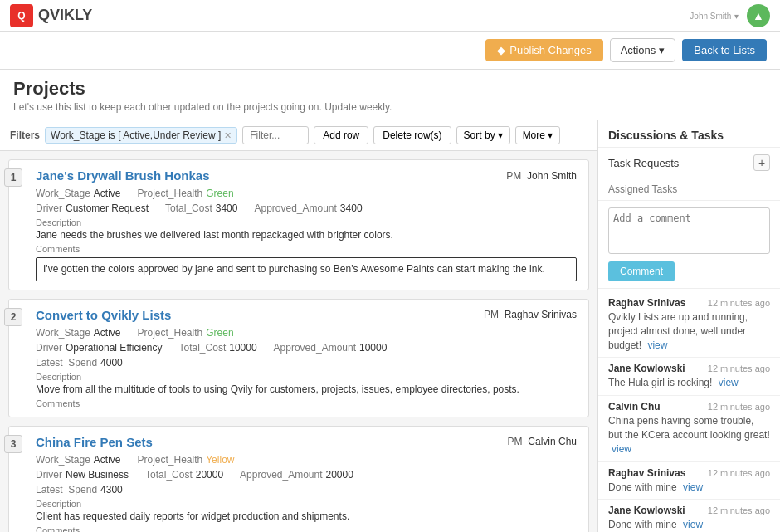 The height and width of the screenshot is (532, 780). What do you see at coordinates (647, 368) in the screenshot?
I see `discussion-author: Jane Kowlowski` at bounding box center [647, 368].